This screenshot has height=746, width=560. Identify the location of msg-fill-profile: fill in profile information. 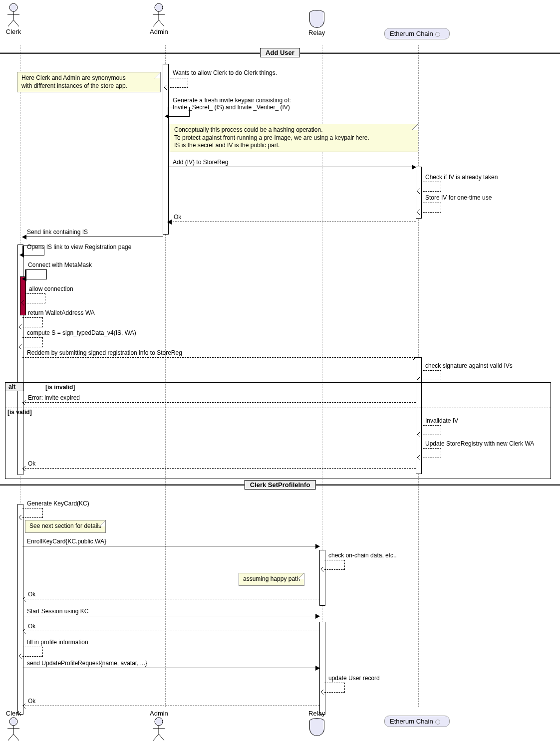
(58, 642).